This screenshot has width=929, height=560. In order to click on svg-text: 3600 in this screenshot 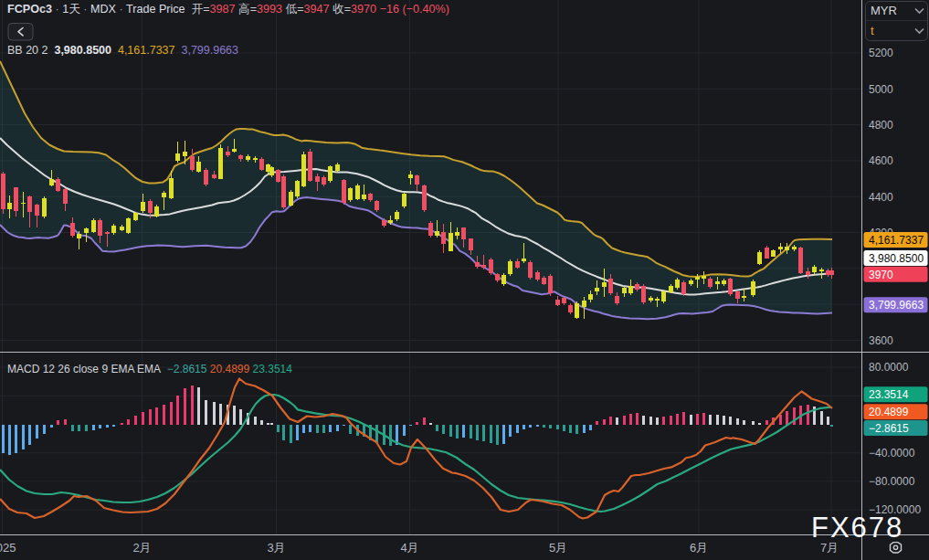, I will do `click(881, 341)`.